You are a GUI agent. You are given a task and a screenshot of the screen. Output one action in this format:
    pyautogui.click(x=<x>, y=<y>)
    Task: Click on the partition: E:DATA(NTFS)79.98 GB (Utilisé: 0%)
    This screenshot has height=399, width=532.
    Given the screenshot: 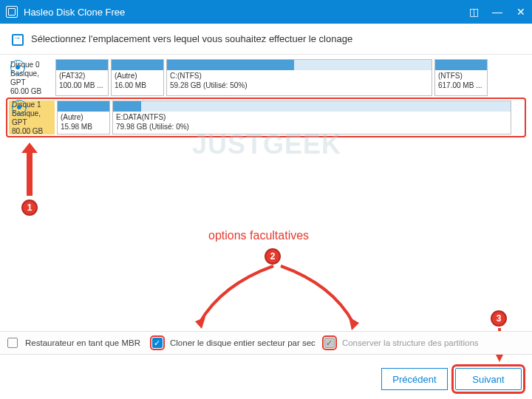 What is the action you would take?
    pyautogui.click(x=312, y=117)
    